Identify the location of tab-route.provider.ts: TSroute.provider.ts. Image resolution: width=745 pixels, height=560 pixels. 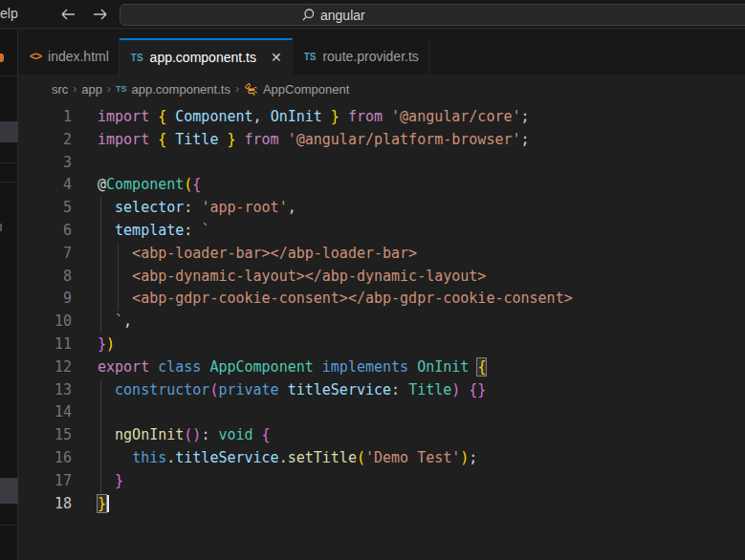
(362, 56).